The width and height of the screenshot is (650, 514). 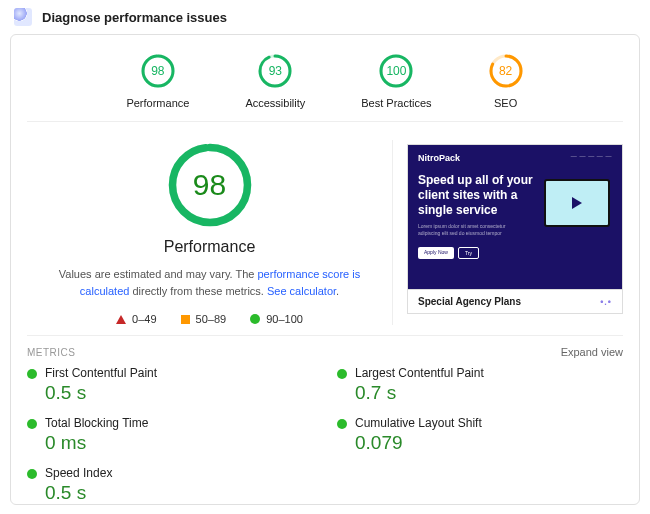 What do you see at coordinates (158, 274) in the screenshot?
I see `disclaimer-pre: Values are estimated and may vary. The` at bounding box center [158, 274].